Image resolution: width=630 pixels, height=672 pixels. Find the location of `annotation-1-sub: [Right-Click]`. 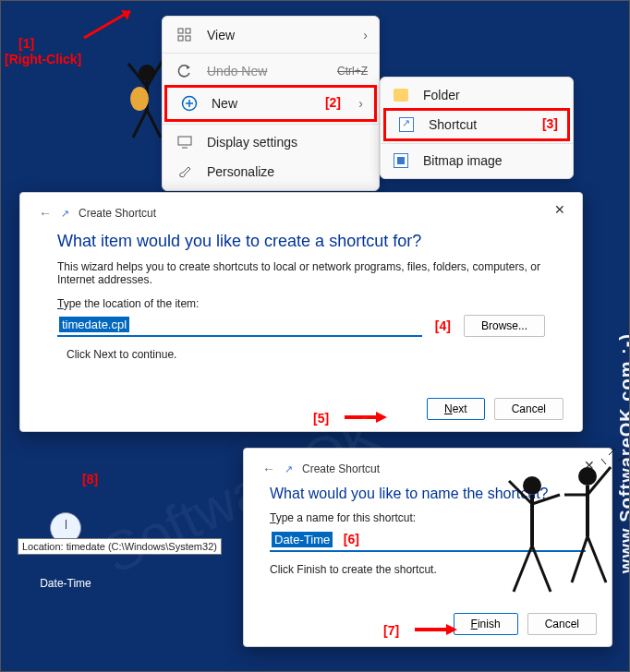

annotation-1-sub: [Right-Click] is located at coordinates (42, 59).